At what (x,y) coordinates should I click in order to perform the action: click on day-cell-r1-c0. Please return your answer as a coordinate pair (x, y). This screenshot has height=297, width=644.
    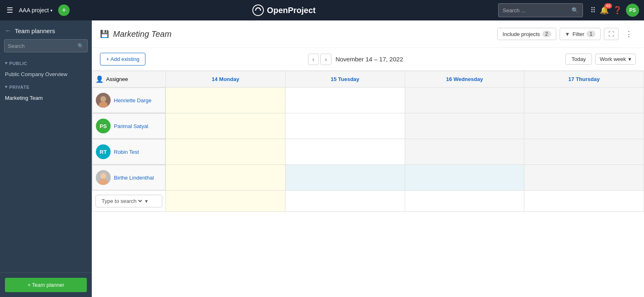
    Looking at the image, I should click on (226, 126).